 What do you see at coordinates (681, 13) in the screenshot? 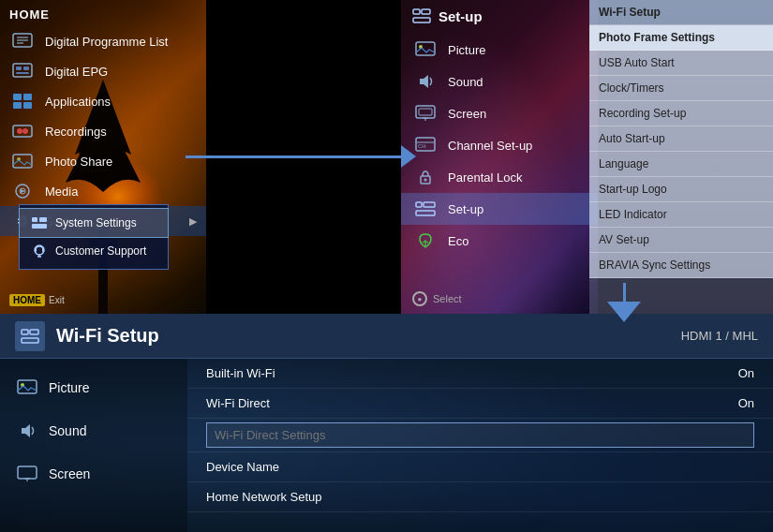
I see `wifi-sub-wifi-setup: Wi-Fi Setup` at bounding box center [681, 13].